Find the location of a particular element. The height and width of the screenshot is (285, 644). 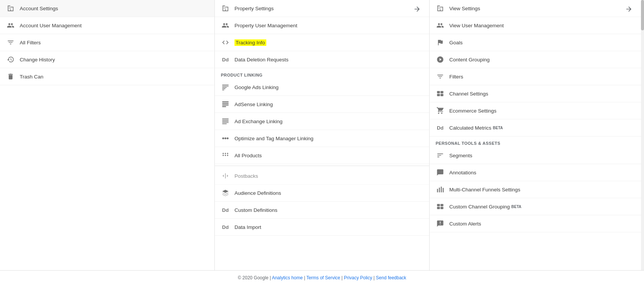

adsense-icon is located at coordinates (225, 104).